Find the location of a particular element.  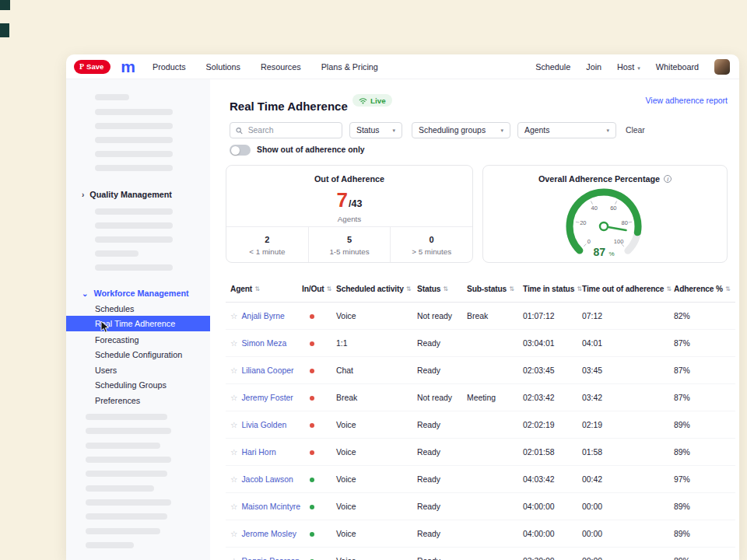

svg-text: 80 is located at coordinates (625, 222).